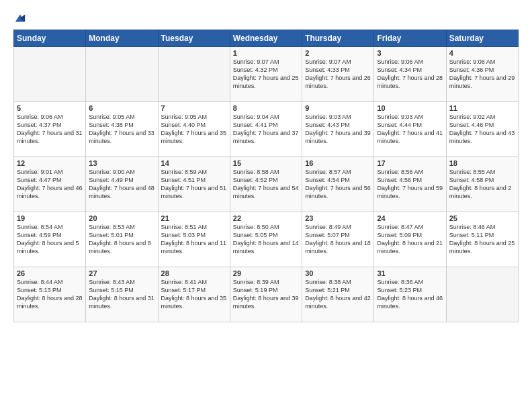 This screenshot has height=411, width=532. What do you see at coordinates (194, 184) in the screenshot?
I see `day-info: Sunrise: 8:59 AM Sunset: 4:51 PM Dayligh…` at bounding box center [194, 184].